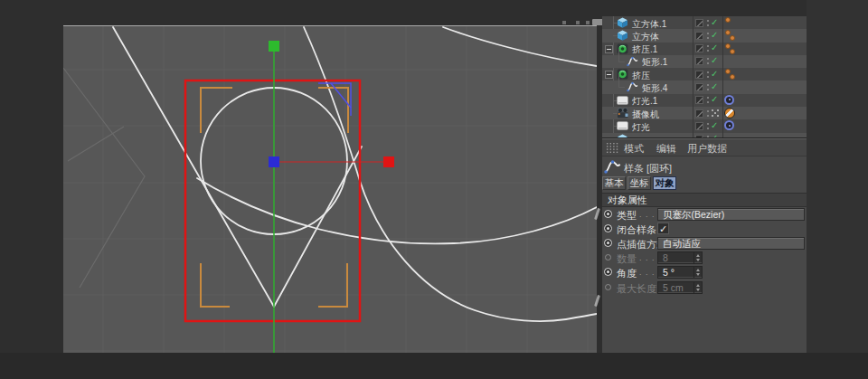 The width and height of the screenshot is (868, 379). I want to click on object-row-矩形.1: 矩形.1✓, so click(704, 62).